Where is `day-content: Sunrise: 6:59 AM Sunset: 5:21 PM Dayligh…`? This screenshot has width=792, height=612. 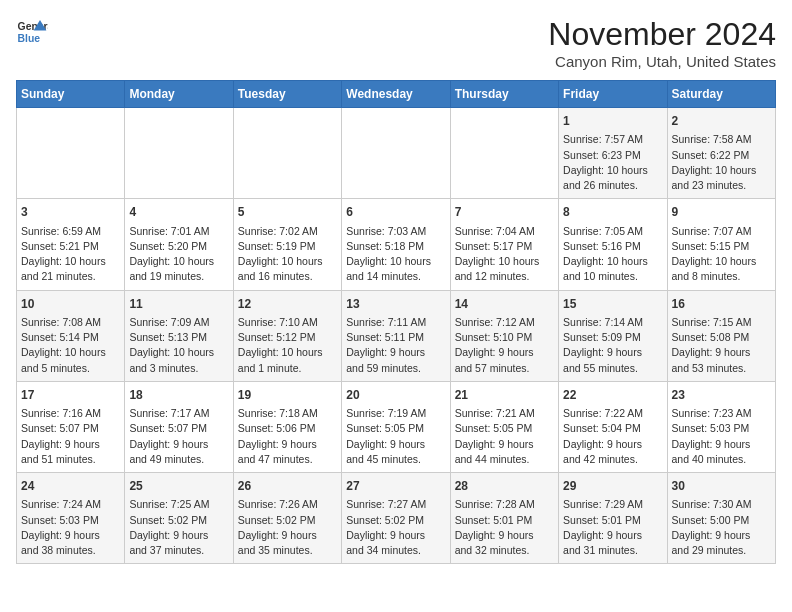
day-content: Sunrise: 6:59 AM Sunset: 5:21 PM Dayligh… is located at coordinates (70, 254).